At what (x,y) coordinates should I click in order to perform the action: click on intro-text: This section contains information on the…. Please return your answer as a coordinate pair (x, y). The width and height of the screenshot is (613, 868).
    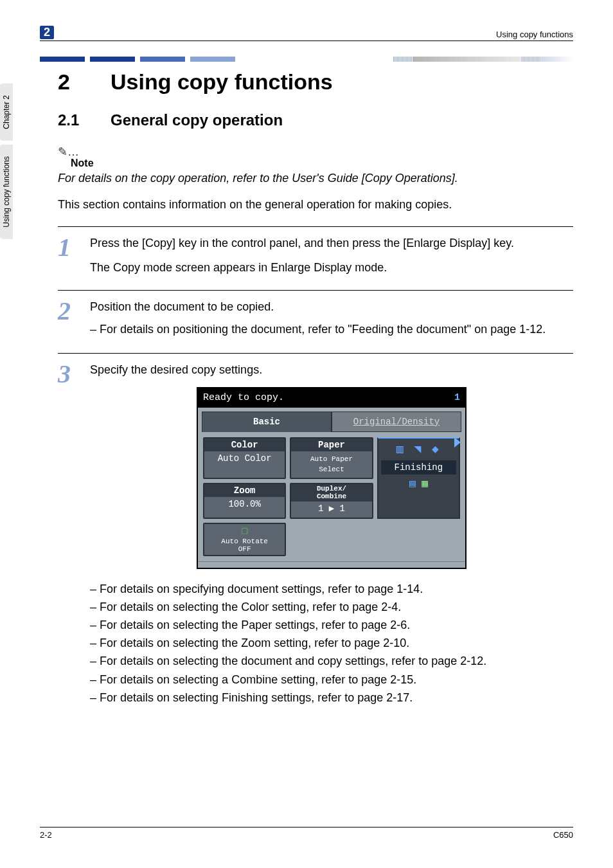
    Looking at the image, I should click on (315, 204).